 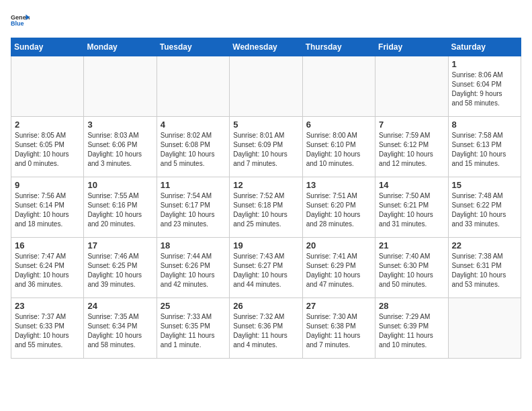 I want to click on day-number: 27, so click(x=339, y=306).